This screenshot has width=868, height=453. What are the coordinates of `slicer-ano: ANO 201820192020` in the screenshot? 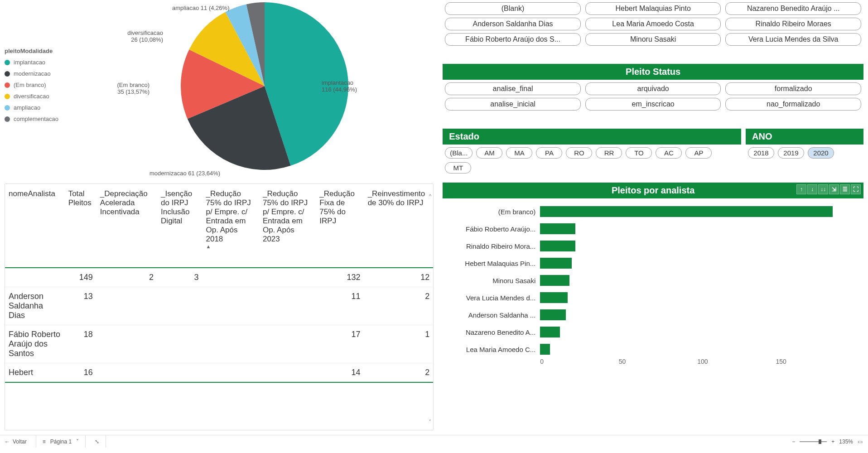 It's located at (805, 151).